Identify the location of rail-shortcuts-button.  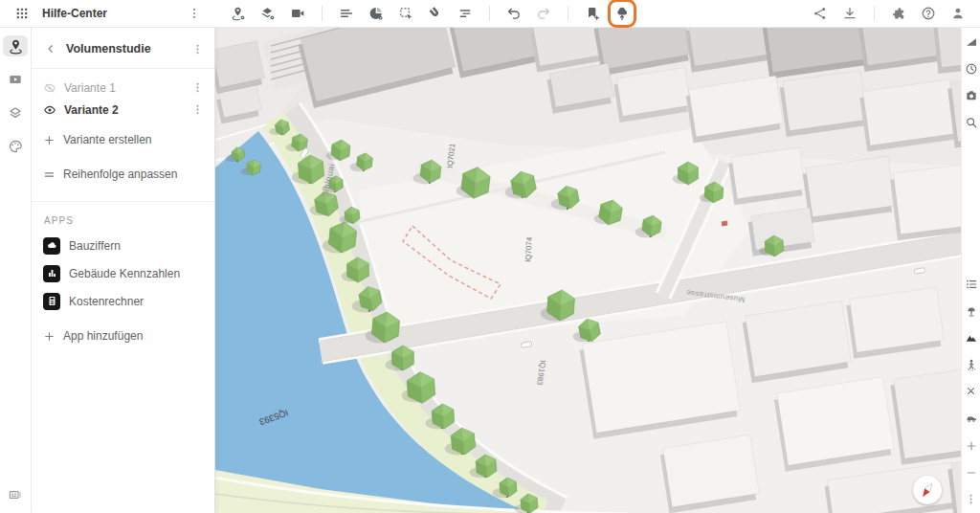
(15, 495).